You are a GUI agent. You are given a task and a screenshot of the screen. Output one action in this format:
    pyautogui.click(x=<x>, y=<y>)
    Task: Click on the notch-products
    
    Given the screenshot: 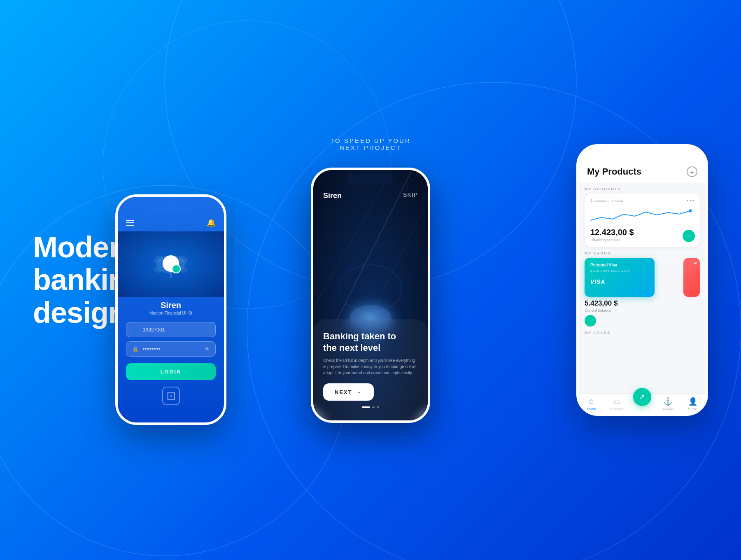 What is the action you would take?
    pyautogui.click(x=642, y=156)
    